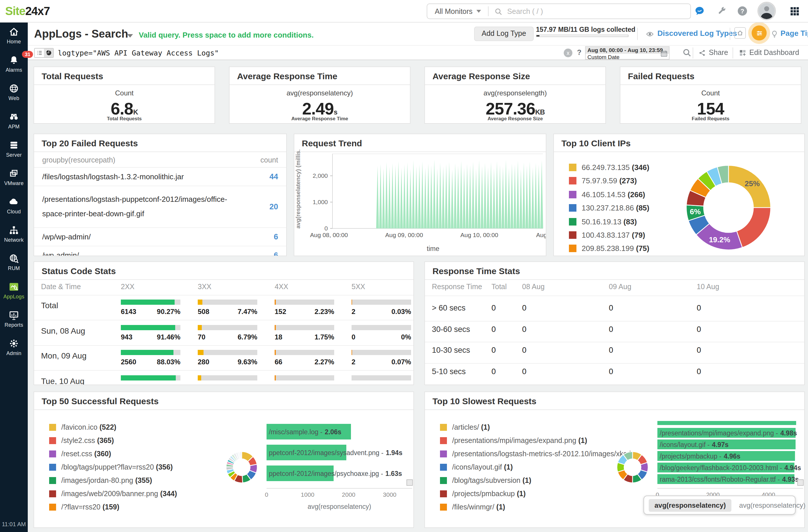 The height and width of the screenshot is (532, 808). Describe the element at coordinates (727, 444) in the screenshot. I see `bar-/icons/layout.gif: /icons/layout.gif -4.97s` at that location.